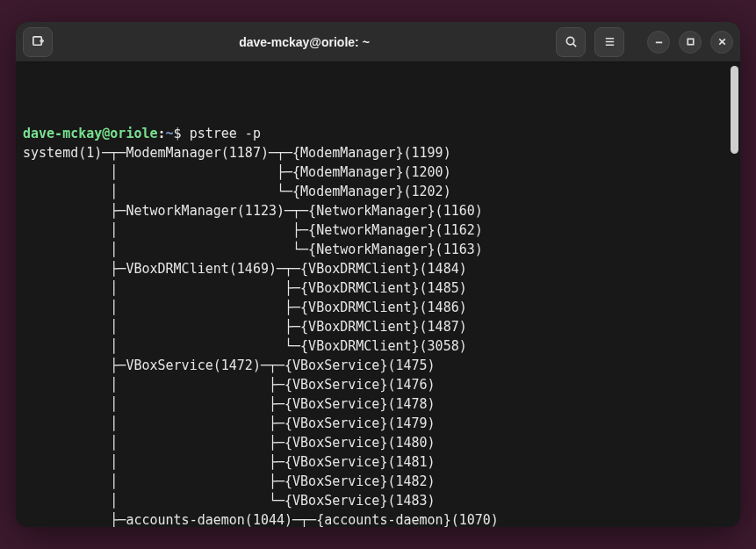 Image resolution: width=756 pixels, height=549 pixels. Describe the element at coordinates (378, 346) in the screenshot. I see `output-line: │ └─{VBoxDRMClient}(3058)` at that location.